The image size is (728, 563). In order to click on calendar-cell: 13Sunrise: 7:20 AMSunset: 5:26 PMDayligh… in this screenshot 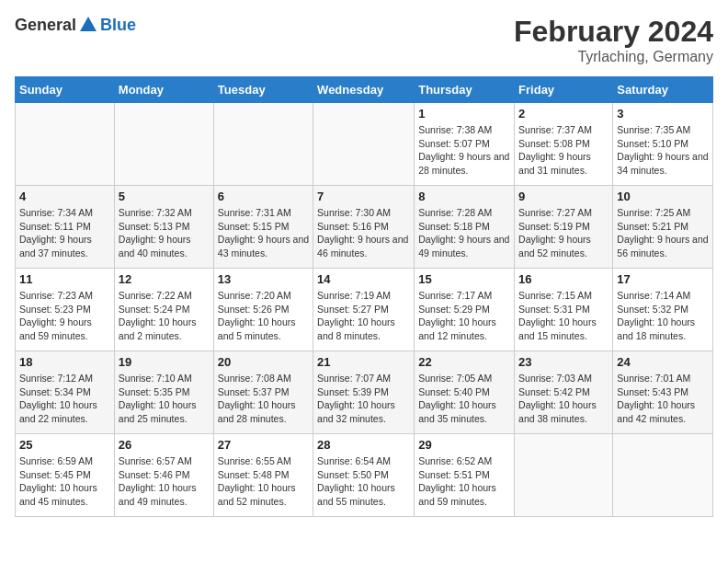, I will do `click(263, 310)`.